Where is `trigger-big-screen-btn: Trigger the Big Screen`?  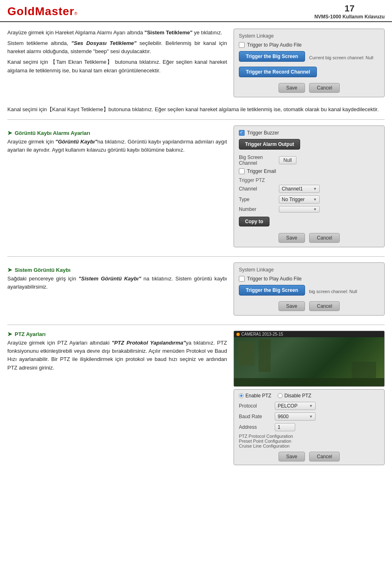
trigger-big-screen-btn: Trigger the Big Screen is located at coordinates (272, 56).